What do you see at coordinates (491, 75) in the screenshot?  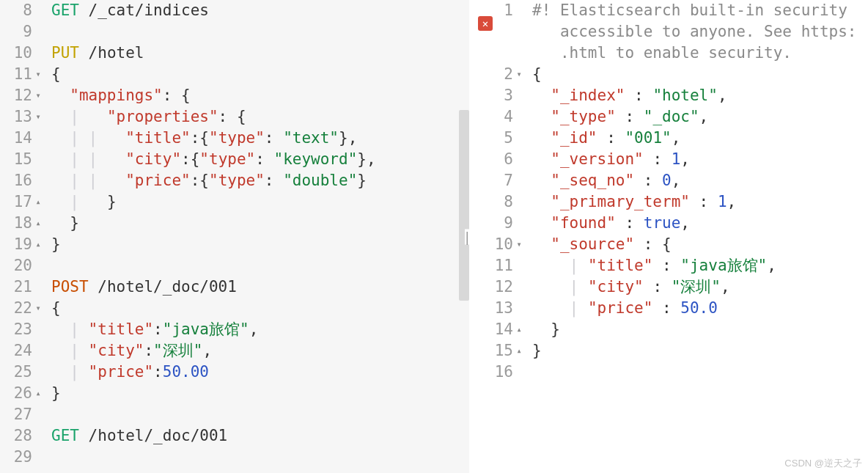 I see `line-number: 2▾` at bounding box center [491, 75].